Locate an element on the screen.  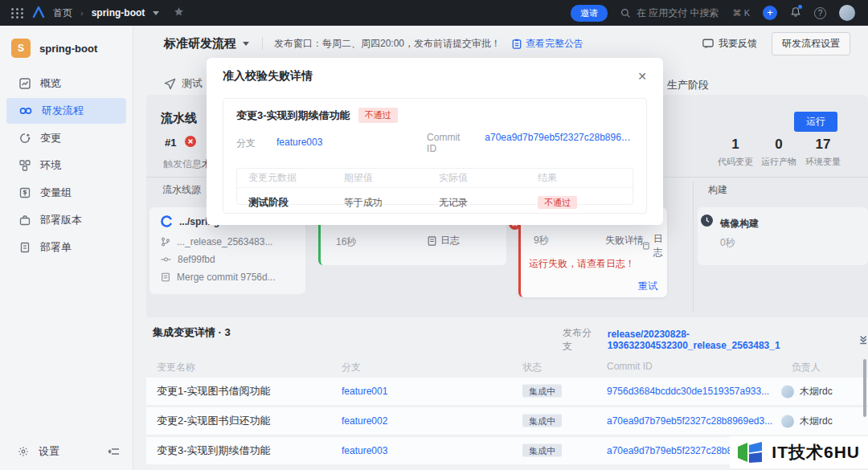
sidebar-item-label: 部署单 is located at coordinates (56, 247).